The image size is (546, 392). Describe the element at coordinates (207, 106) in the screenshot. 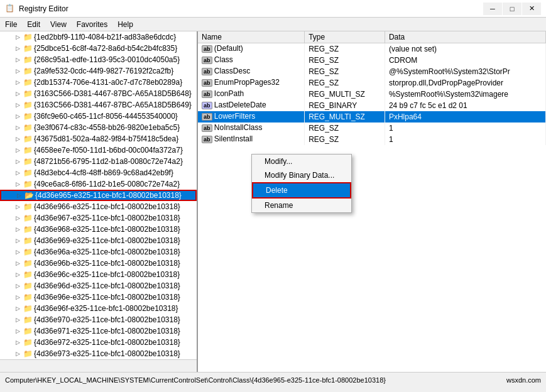

I see `binary-icon: ab` at that location.